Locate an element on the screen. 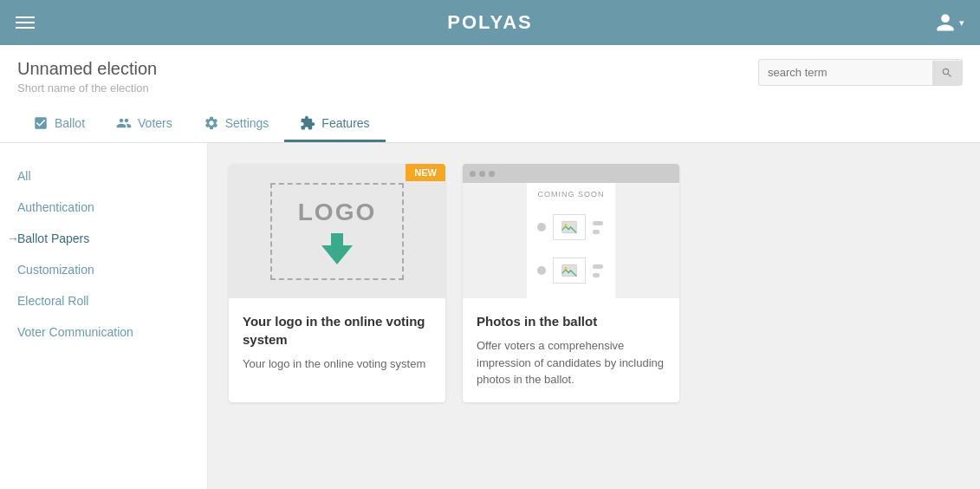  nav-tabs: Ballot Voters Settings Features is located at coordinates (490, 125).